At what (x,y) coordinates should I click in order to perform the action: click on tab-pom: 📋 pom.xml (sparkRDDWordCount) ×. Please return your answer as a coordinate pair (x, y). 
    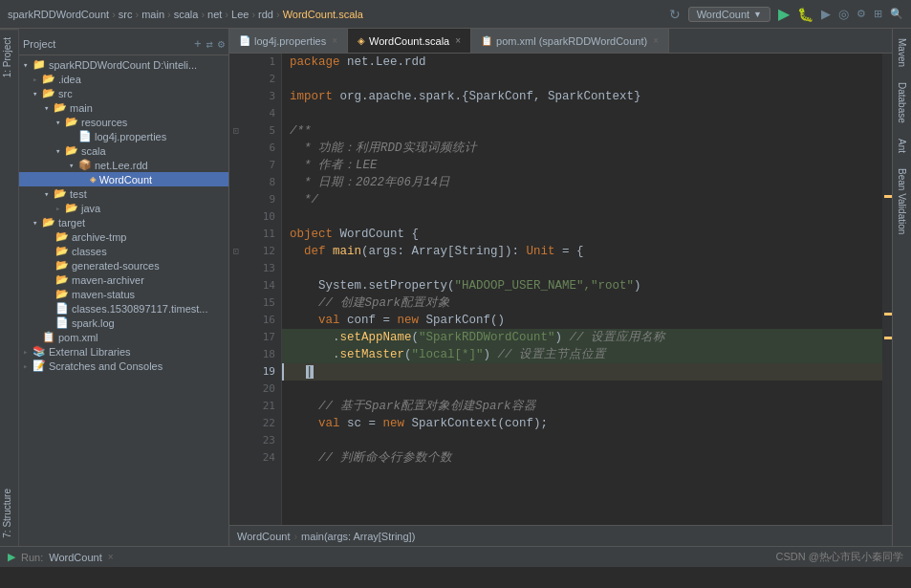
    Looking at the image, I should click on (570, 41).